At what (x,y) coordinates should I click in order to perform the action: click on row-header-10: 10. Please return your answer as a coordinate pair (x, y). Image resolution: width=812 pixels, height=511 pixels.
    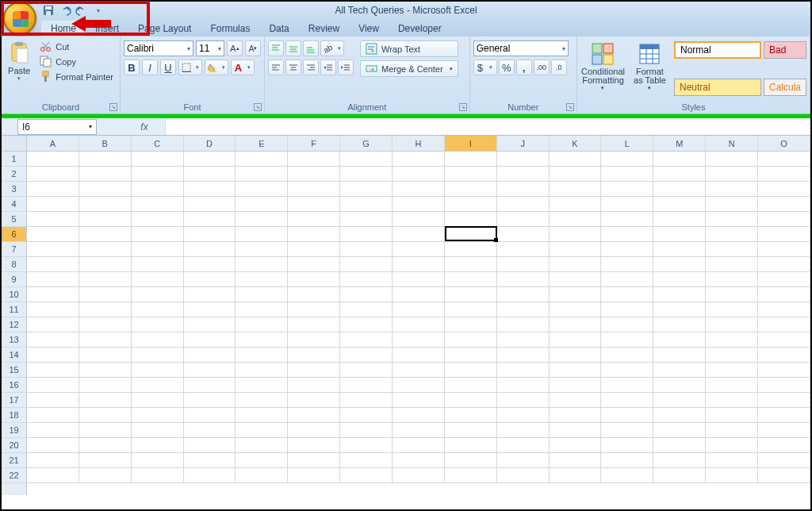
    Looking at the image, I should click on (14, 295).